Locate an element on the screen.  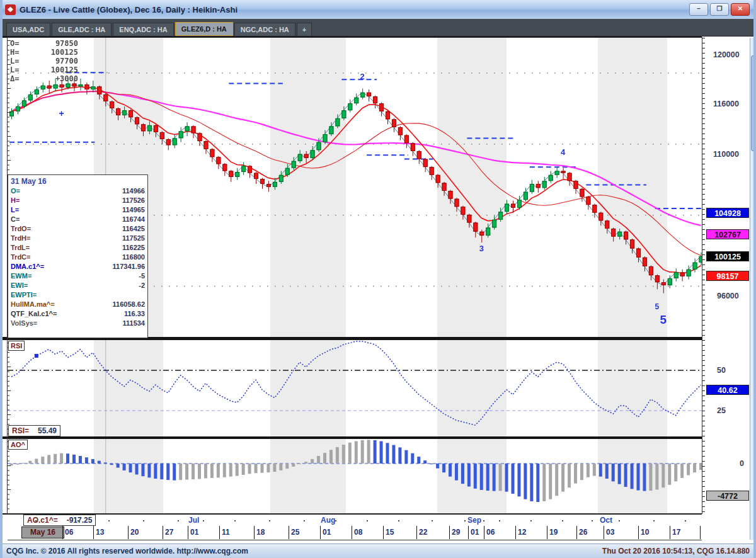
month-label-sep: Sep is located at coordinates (474, 520).